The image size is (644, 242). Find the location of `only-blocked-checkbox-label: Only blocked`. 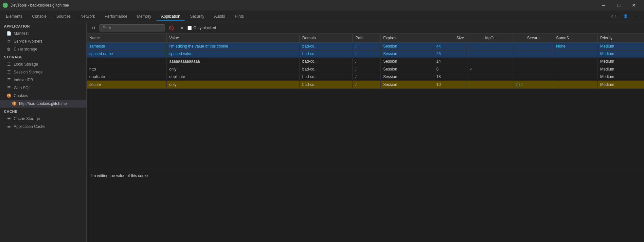

only-blocked-checkbox-label: Only blocked is located at coordinates (202, 28).